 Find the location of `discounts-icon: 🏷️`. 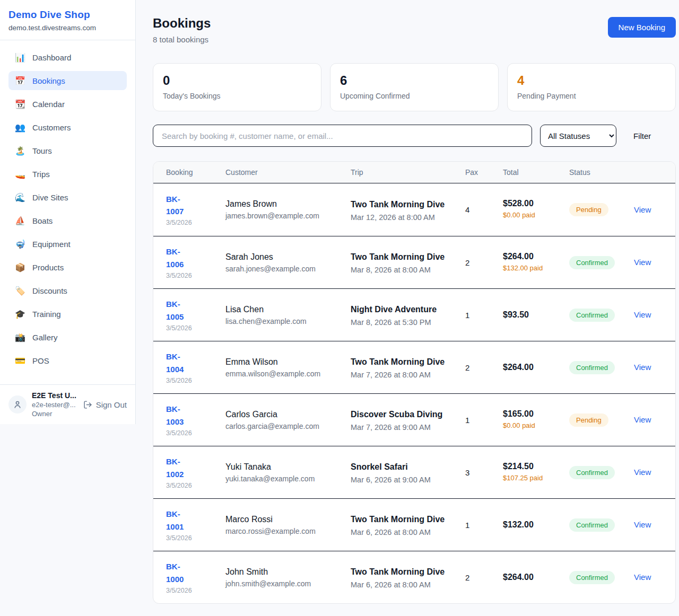

discounts-icon: 🏷️ is located at coordinates (20, 291).